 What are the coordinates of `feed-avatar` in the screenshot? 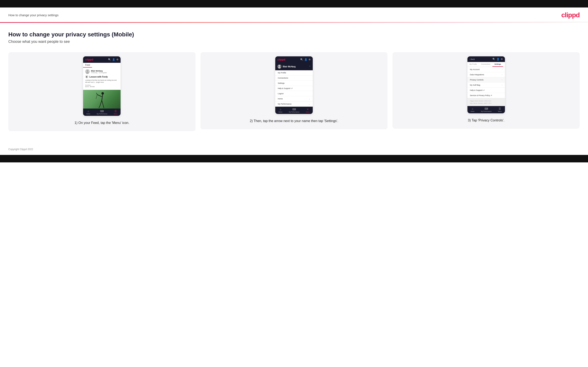 It's located at (87, 71).